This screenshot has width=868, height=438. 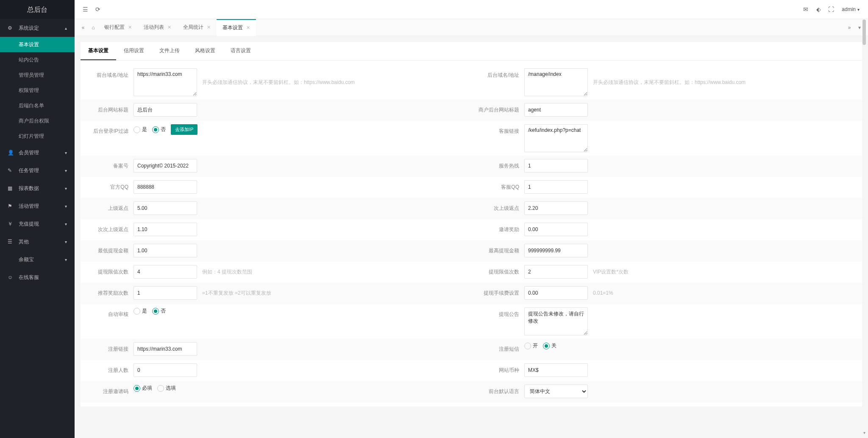 What do you see at coordinates (864, 225) in the screenshot?
I see `scrollbar-vertical: ▾` at bounding box center [864, 225].